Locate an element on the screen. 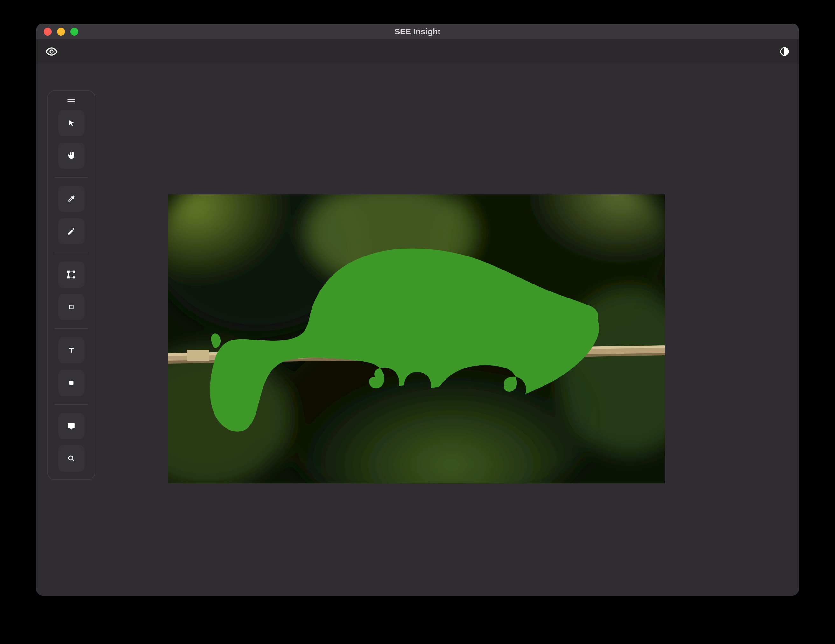 The height and width of the screenshot is (644, 835). chameleon-mask is located at coordinates (405, 340).